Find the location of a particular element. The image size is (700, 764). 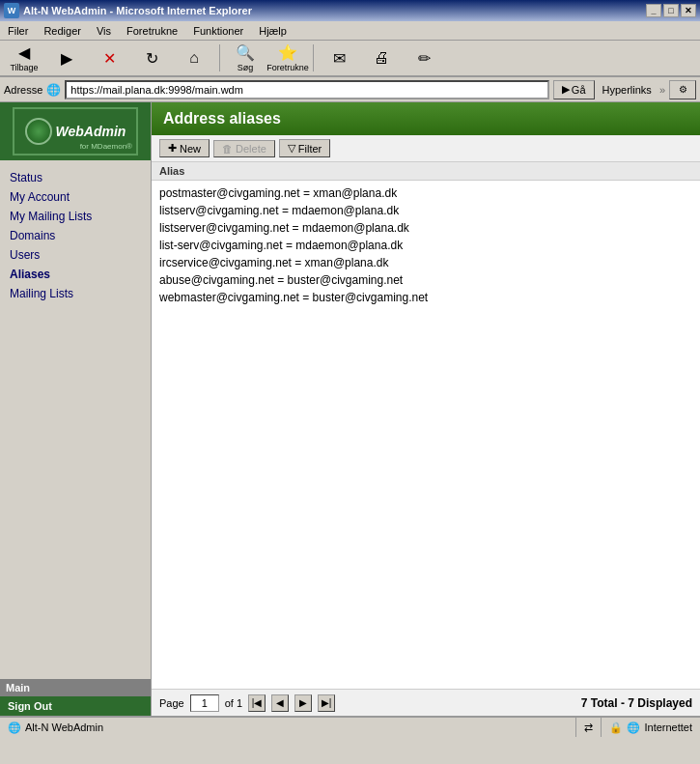

go-label: Gå is located at coordinates (579, 90).